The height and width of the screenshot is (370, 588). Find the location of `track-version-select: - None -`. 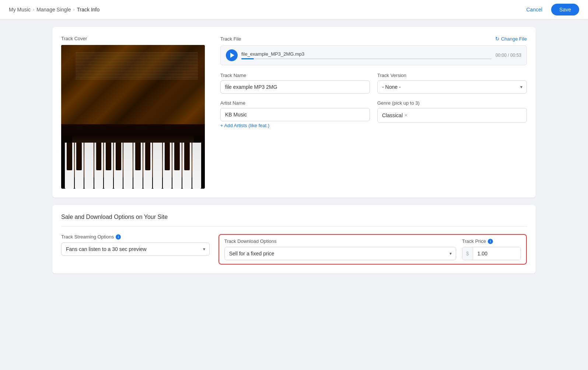

track-version-select: - None - is located at coordinates (452, 87).